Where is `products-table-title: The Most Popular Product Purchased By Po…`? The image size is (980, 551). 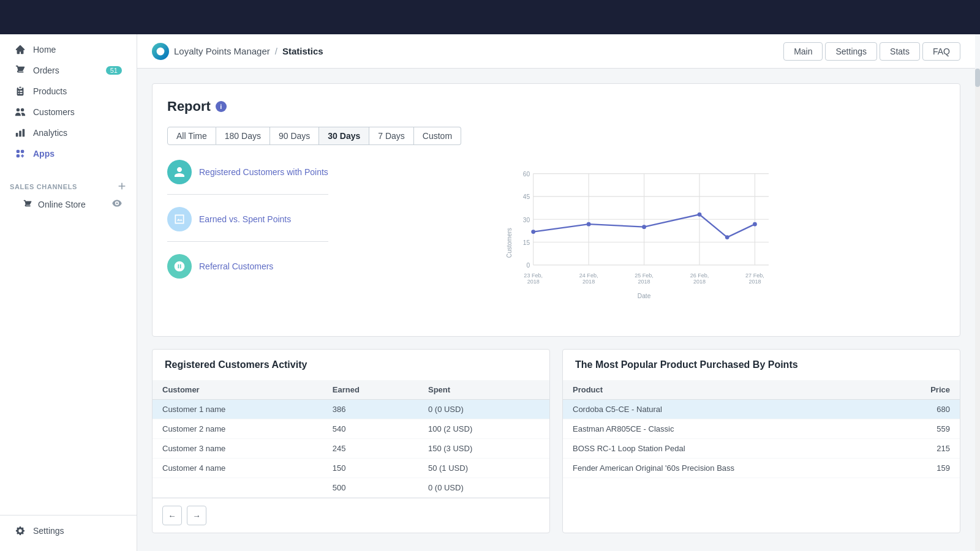 products-table-title: The Most Popular Product Purchased By Po… is located at coordinates (761, 365).